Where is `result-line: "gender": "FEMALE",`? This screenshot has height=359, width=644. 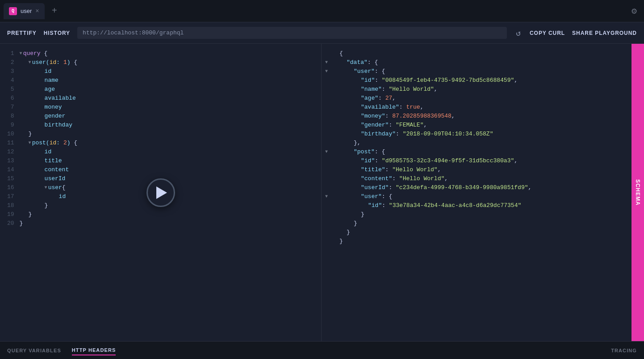
result-line: "gender": "FEMALE", is located at coordinates (482, 125).